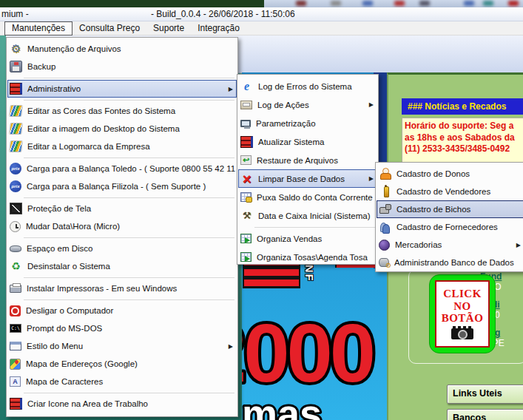 Image resolution: width=523 pixels, height=420 pixels. I want to click on menu-item-restaure-de-arquivos: Restaure de Arquivos, so click(308, 160).